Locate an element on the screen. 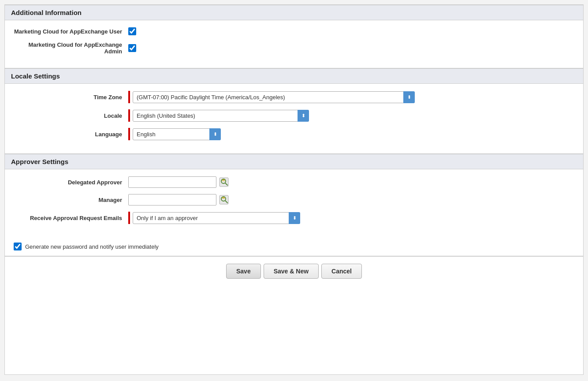  locale-settings-title: Locale Settings is located at coordinates (294, 76).